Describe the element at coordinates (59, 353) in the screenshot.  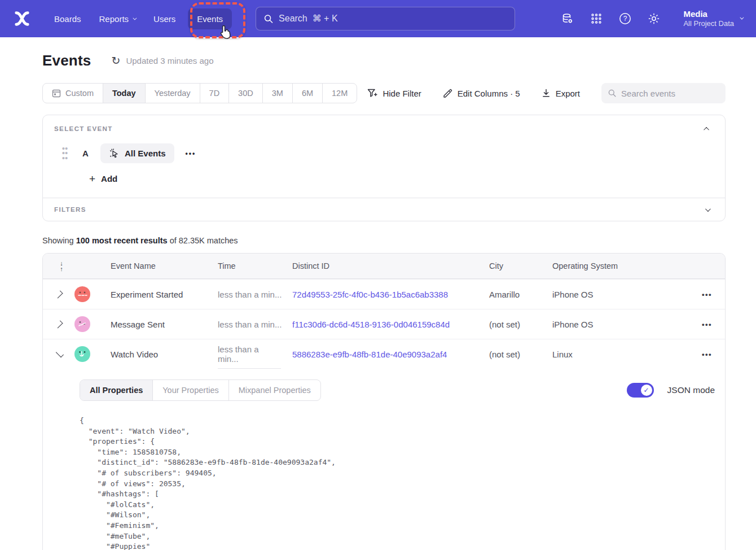
I see `collapse-row-icon` at that location.